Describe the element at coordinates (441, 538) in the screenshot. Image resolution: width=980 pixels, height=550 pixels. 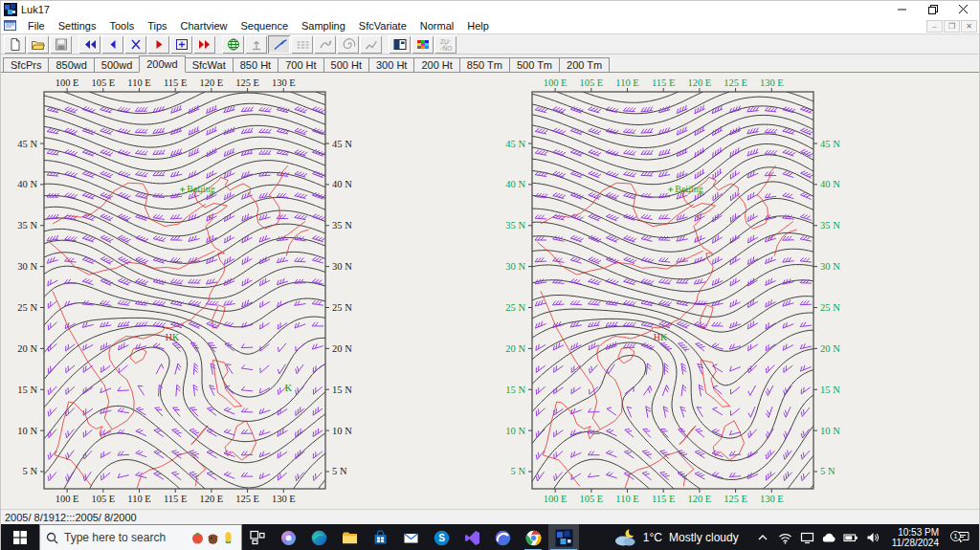
I see `taskbar-app-skype: S` at that location.